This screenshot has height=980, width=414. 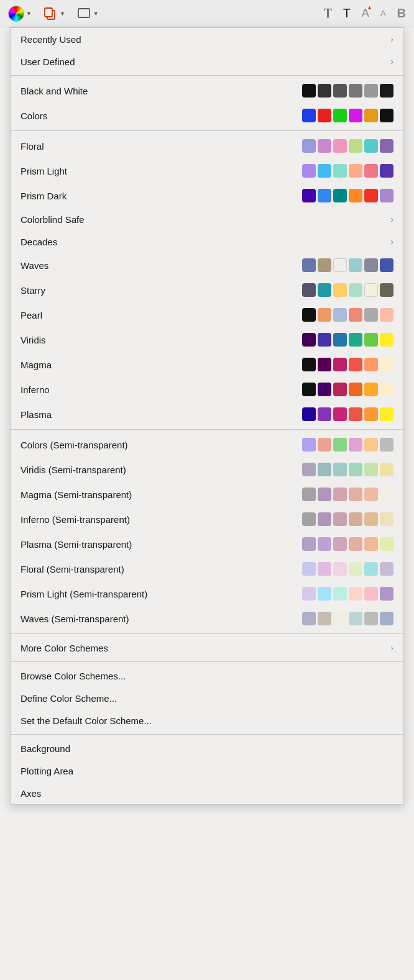 What do you see at coordinates (34, 340) in the screenshot?
I see `viridis-label: Viridis` at bounding box center [34, 340].